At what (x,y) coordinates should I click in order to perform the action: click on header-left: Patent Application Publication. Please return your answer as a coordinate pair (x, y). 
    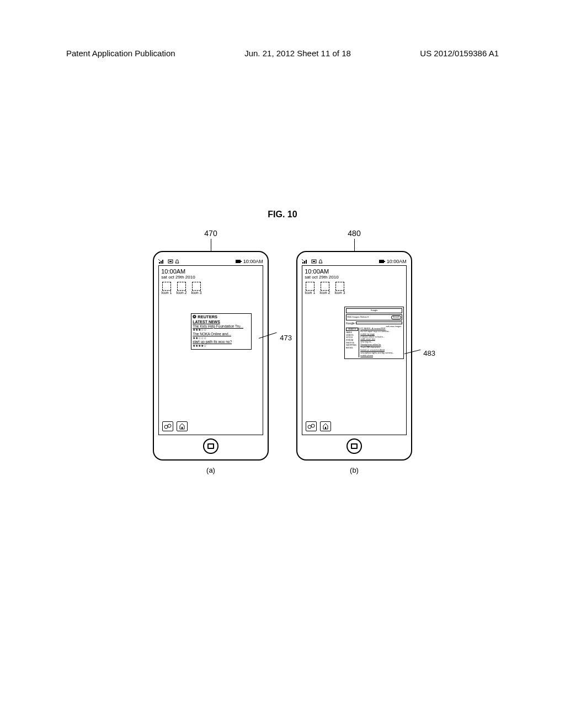
    Looking at the image, I should click on (121, 53).